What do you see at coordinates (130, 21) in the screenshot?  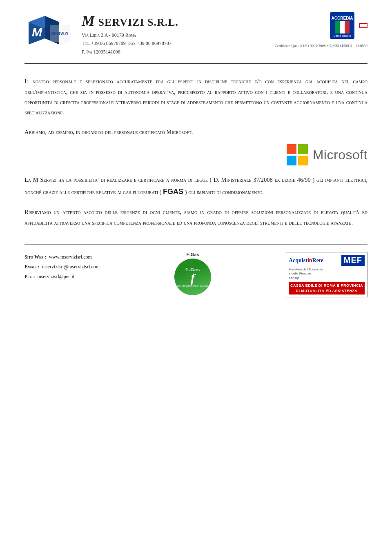 I see `company-name: M Servizi S.R.L.` at bounding box center [130, 21].